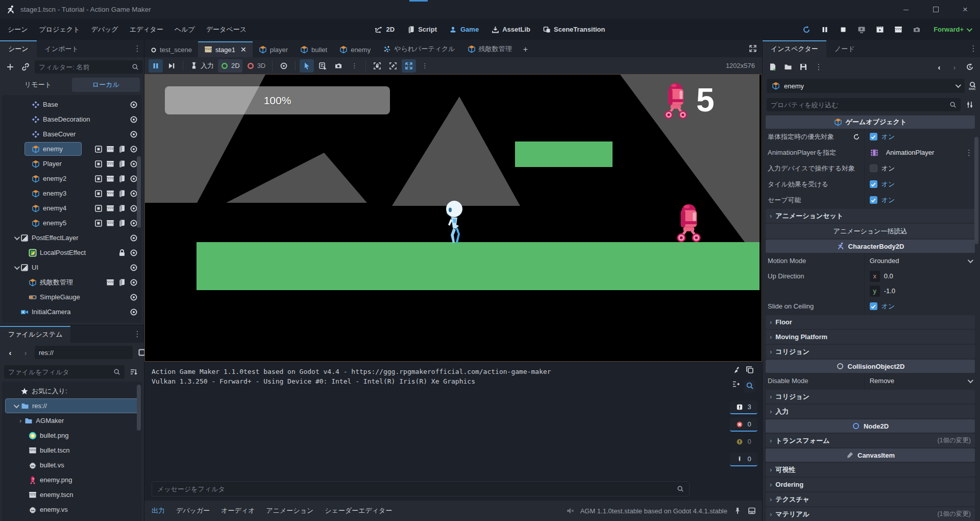 The image size is (980, 521). I want to click on scene-tab-enemy-count: 残敵数管理, so click(490, 49).